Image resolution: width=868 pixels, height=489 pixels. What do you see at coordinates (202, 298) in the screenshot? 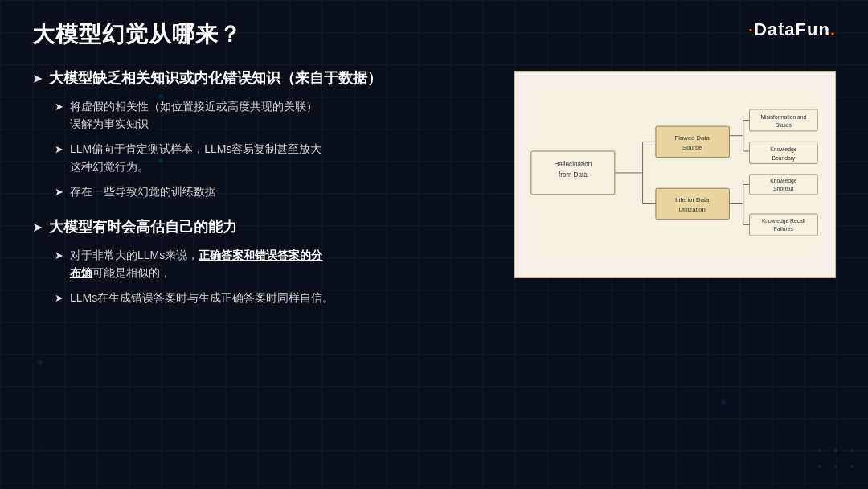
I see `sub-text-2-2: LLMs在生成错误答案时与生成正确答案时同样自信。` at bounding box center [202, 298].